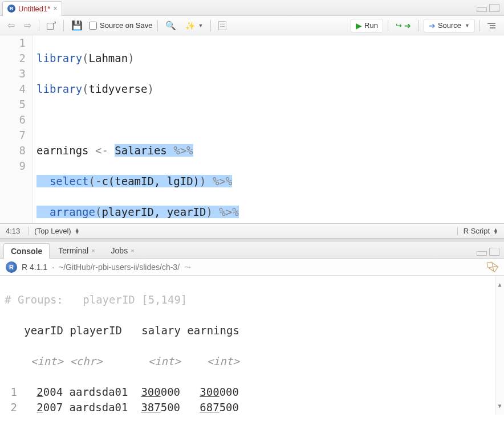 The height and width of the screenshot is (434, 504). What do you see at coordinates (252, 361) in the screenshot?
I see `table-types: <int> <chr> <int> <int>` at bounding box center [252, 361].